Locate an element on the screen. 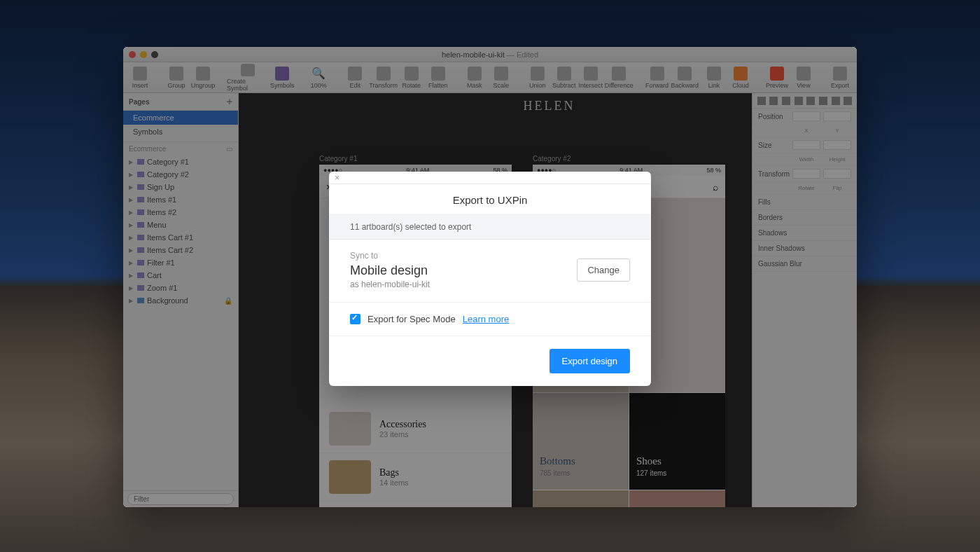  zoom-window-icon is located at coordinates (155, 55).